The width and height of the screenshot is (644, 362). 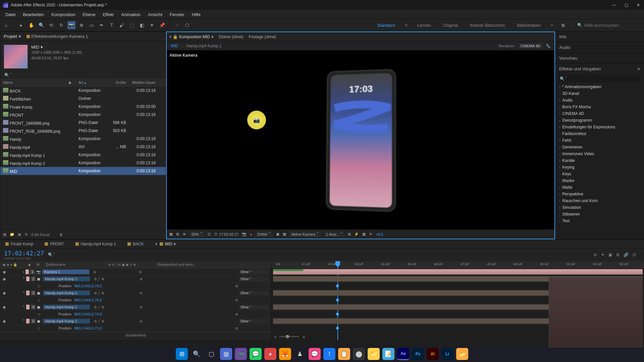 What do you see at coordinates (334, 234) in the screenshot?
I see `views-dropdown: 1 Ansi... ˅` at bounding box center [334, 234].